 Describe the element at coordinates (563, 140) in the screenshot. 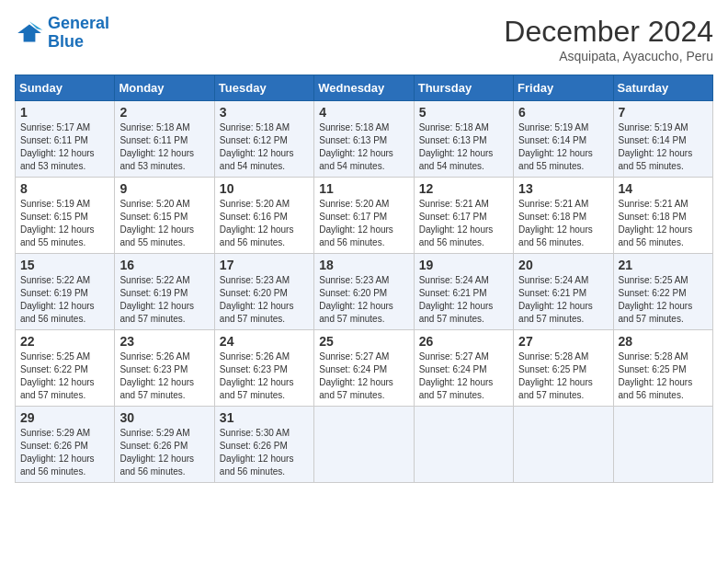

I see `calendar-cell: 6 Sunrise: 5:19 AMSunset: 6:14 PMDayligh…` at that location.